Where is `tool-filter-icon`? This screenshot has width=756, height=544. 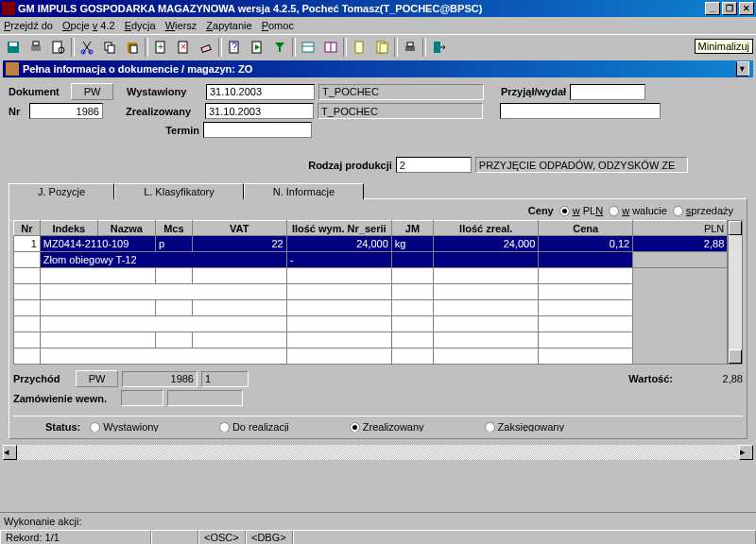
tool-filter-icon is located at coordinates (280, 47).